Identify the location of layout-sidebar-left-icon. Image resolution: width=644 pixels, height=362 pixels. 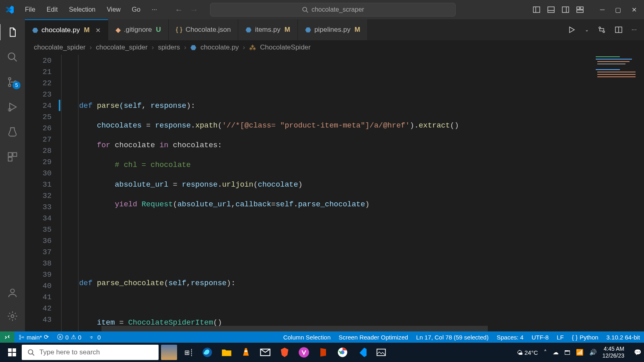
(537, 10).